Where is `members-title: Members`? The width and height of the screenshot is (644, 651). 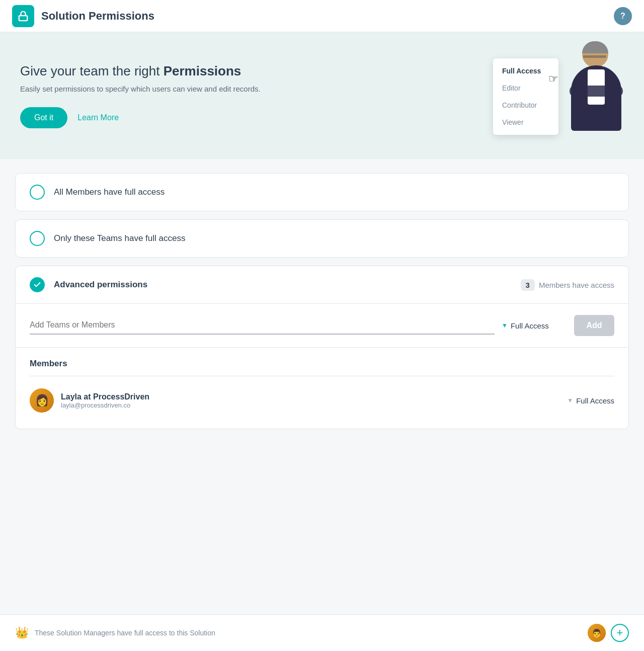 members-title: Members is located at coordinates (322, 364).